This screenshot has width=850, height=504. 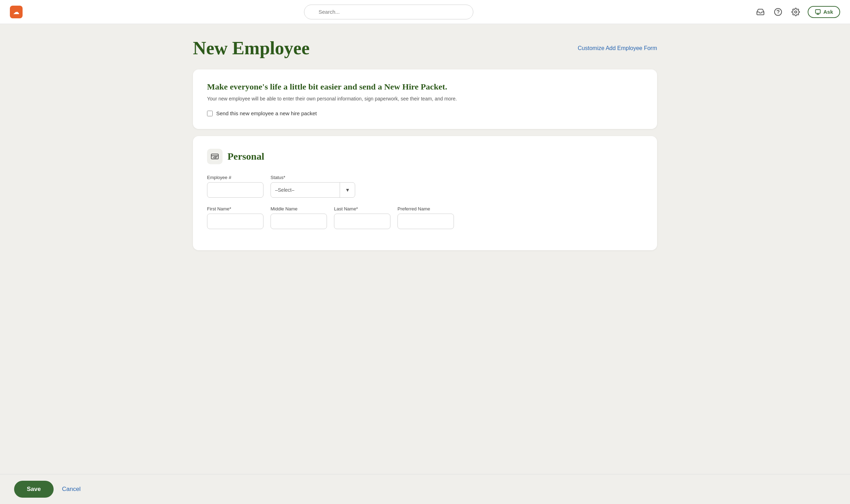 I want to click on section-header: Personal, so click(x=425, y=156).